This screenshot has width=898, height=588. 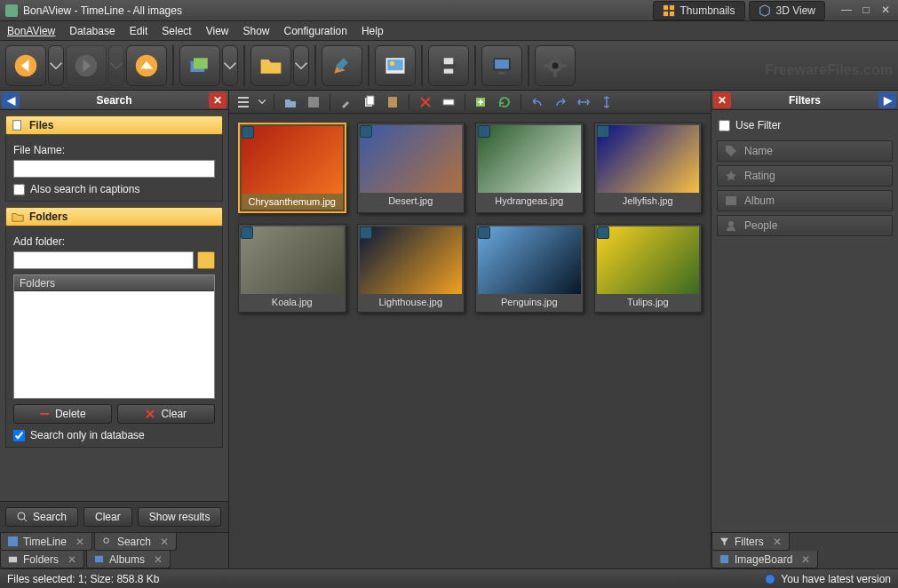 What do you see at coordinates (128, 560) in the screenshot?
I see `left-tab-albums: Albums✕` at bounding box center [128, 560].